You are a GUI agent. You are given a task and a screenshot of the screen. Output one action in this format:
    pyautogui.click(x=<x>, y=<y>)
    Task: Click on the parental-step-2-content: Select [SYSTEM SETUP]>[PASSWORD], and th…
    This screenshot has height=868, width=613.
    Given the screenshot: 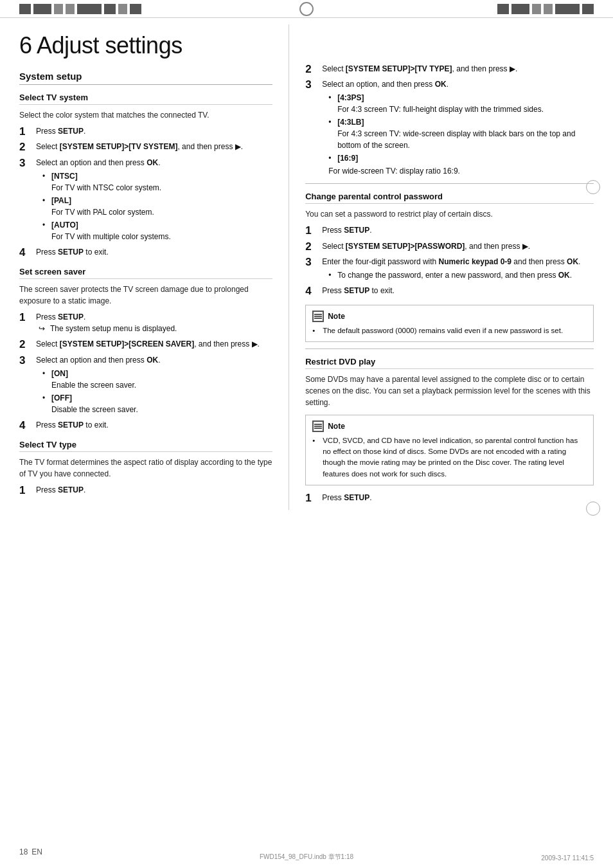 What is the action you would take?
    pyautogui.click(x=458, y=246)
    